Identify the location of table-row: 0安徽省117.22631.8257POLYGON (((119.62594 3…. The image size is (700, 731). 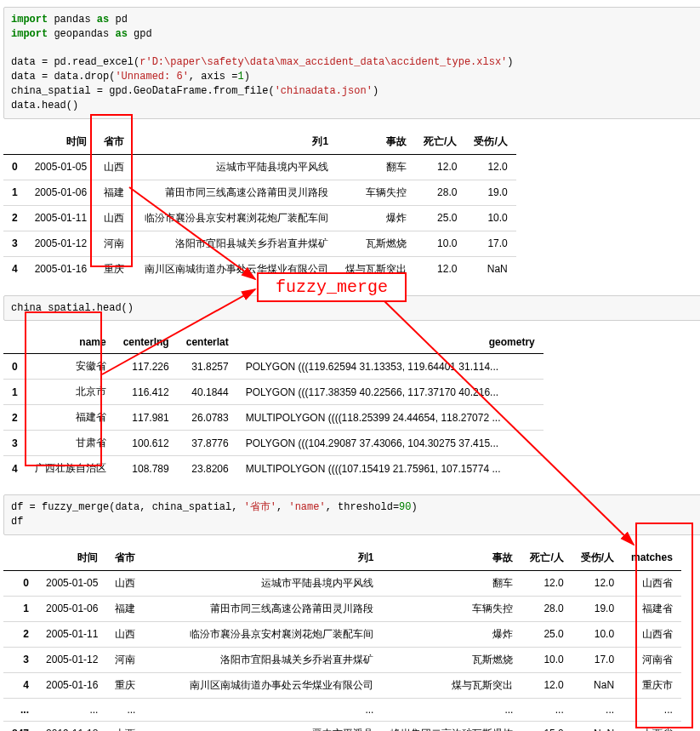
(274, 367).